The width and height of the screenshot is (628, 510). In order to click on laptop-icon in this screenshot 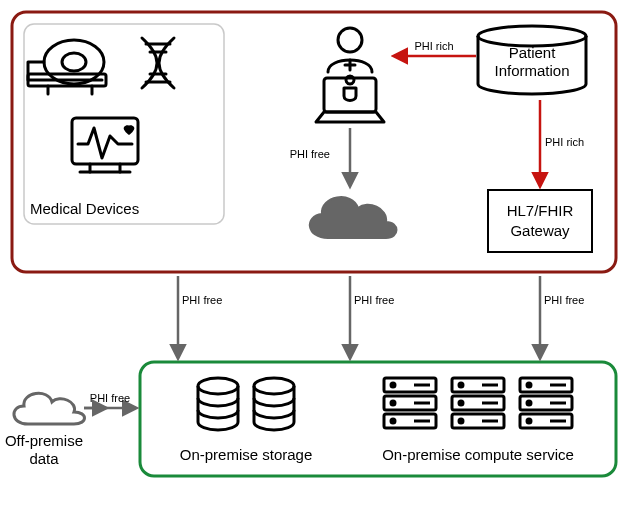, I will do `click(350, 99)`.